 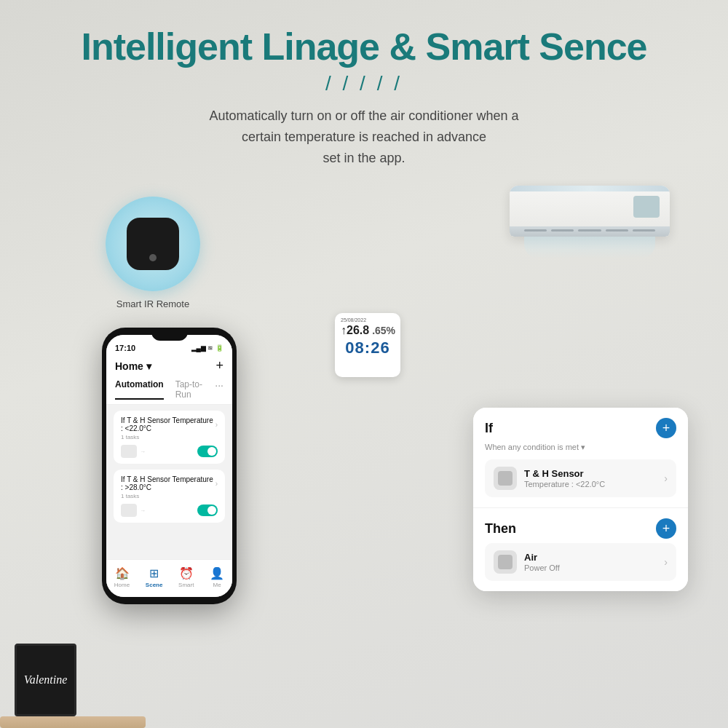 I want to click on popup-air-chevron: ›, so click(x=665, y=562).